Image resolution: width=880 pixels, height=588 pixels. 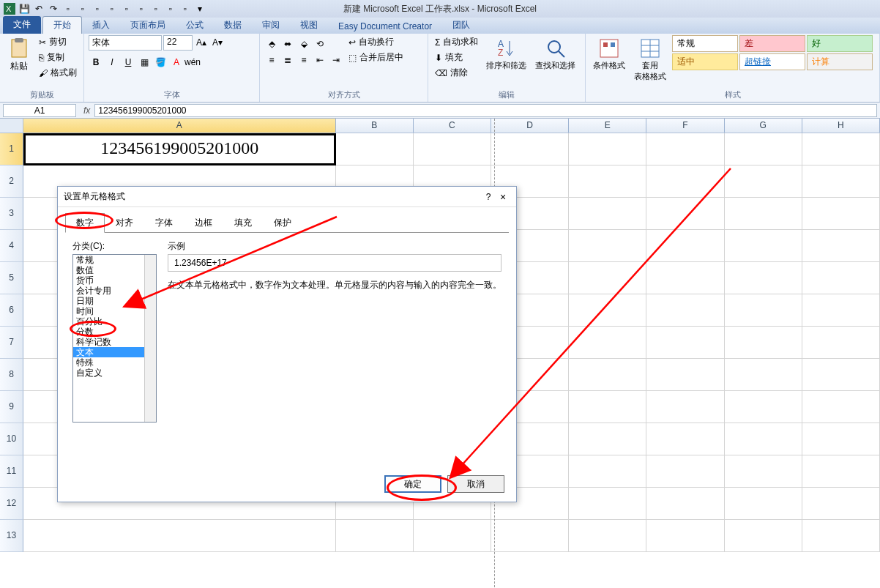 What do you see at coordinates (12, 407) in the screenshot?
I see `row-header-9: 9` at bounding box center [12, 407].